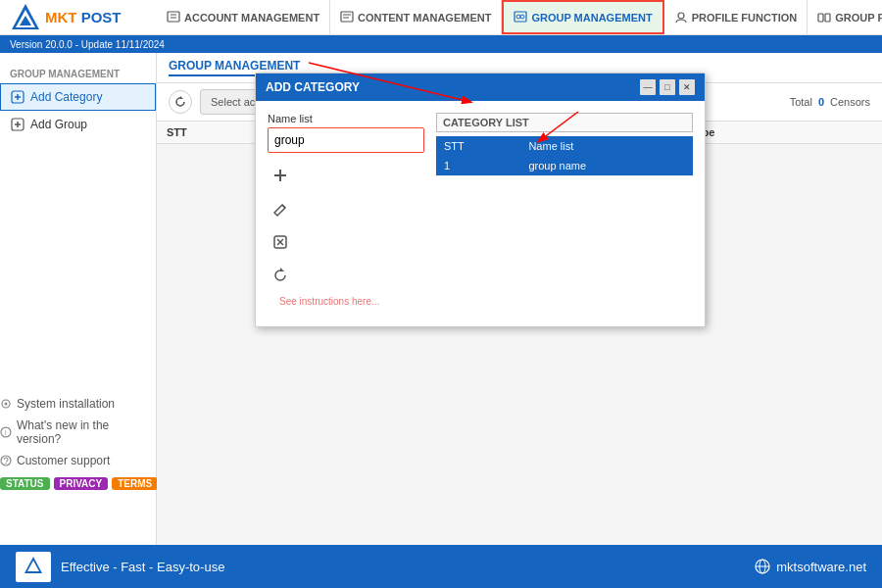  Describe the element at coordinates (78, 74) in the screenshot. I see `sidebar-section-label: GROUP MANAGEMENT` at that location.